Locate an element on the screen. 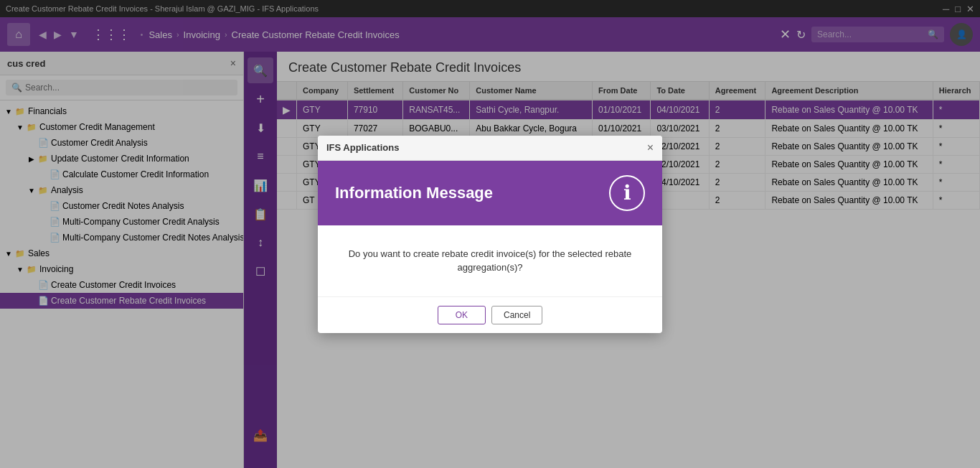 The image size is (980, 468). dialog-close-button: × is located at coordinates (650, 148).